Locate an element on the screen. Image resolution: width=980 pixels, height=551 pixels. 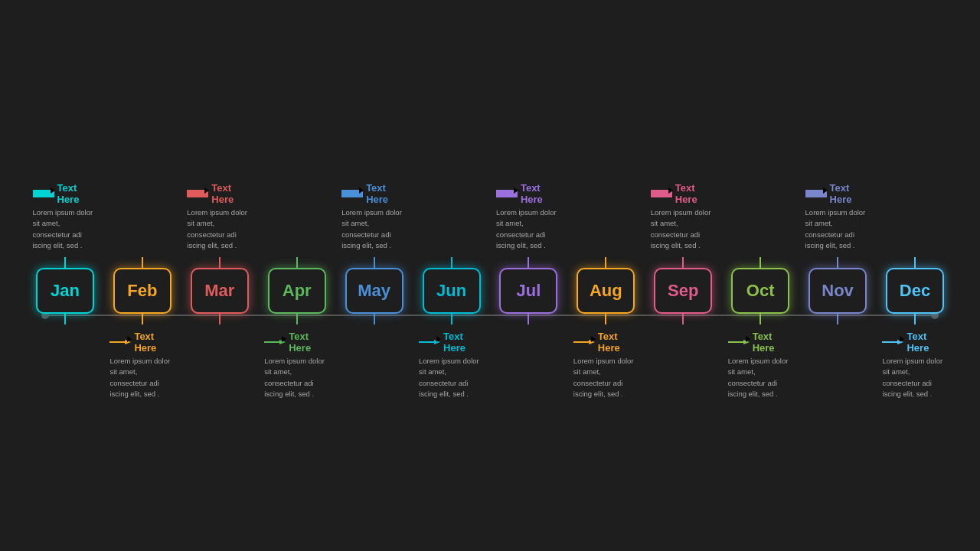
connector-bottom-feb is located at coordinates (142, 319).